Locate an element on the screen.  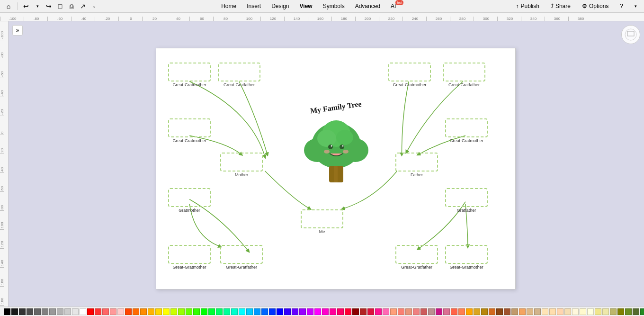
print-button: ⎙ is located at coordinates (72, 6).